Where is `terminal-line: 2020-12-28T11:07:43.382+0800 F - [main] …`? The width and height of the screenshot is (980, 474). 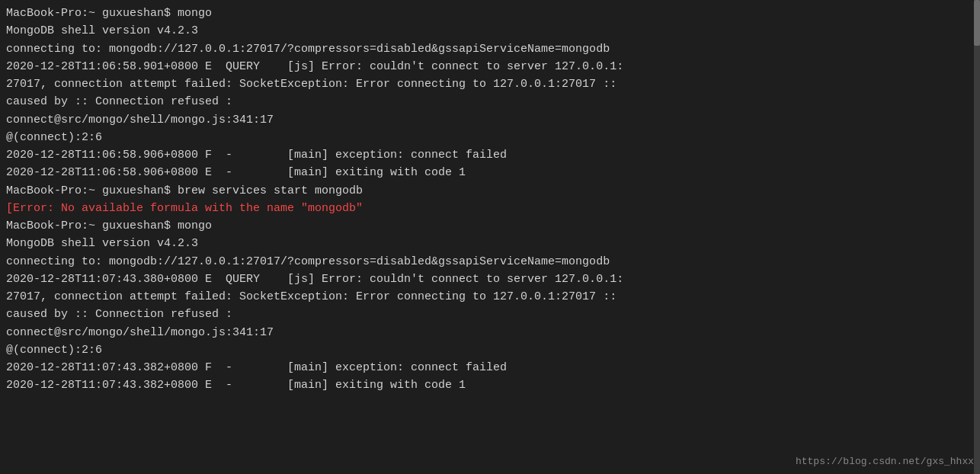 terminal-line: 2020-12-28T11:07:43.382+0800 F - [main] … is located at coordinates (490, 367).